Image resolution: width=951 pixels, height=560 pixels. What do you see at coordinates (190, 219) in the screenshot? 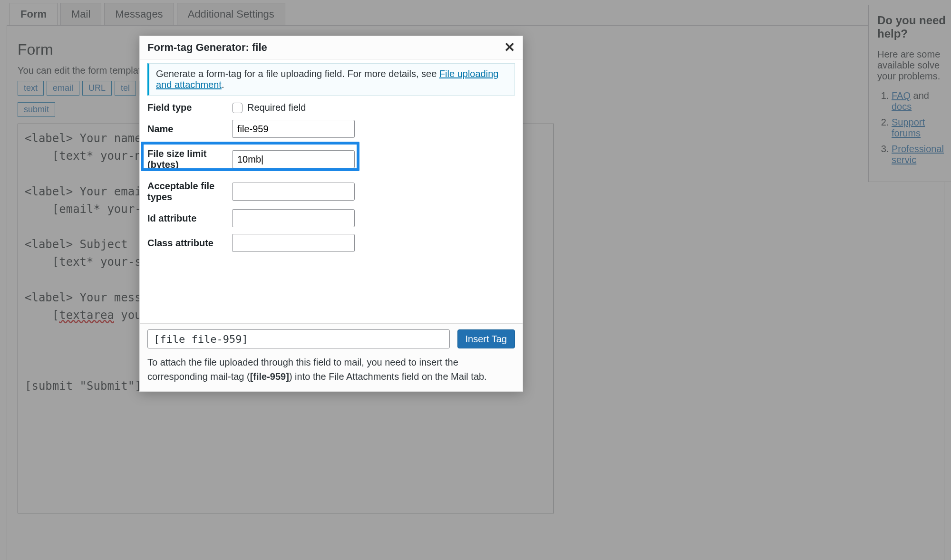
I see `label-id-attr: Id attribute` at bounding box center [190, 219].